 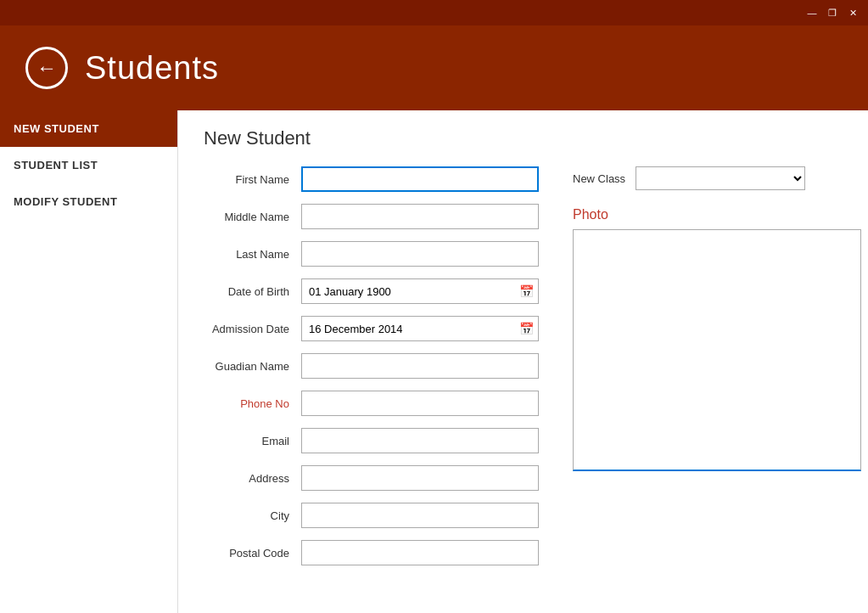 I want to click on email-input, so click(x=420, y=441).